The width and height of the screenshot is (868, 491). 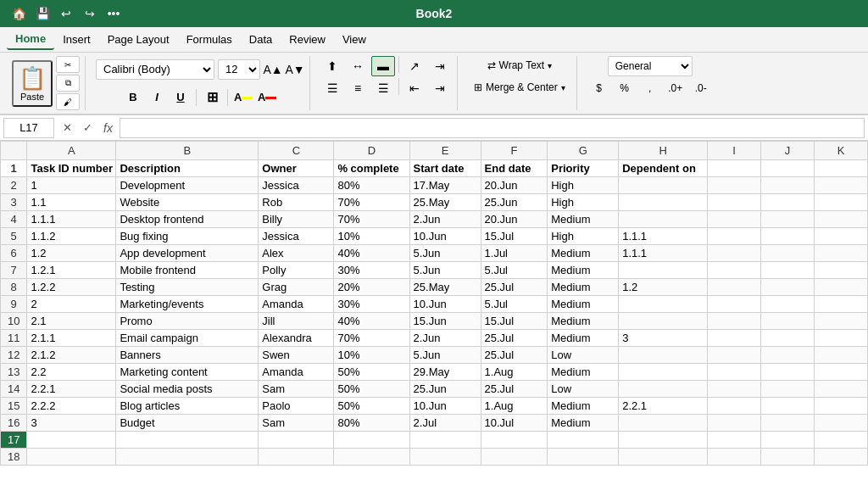 I want to click on cell-14-E: 25.Jun, so click(x=445, y=389).